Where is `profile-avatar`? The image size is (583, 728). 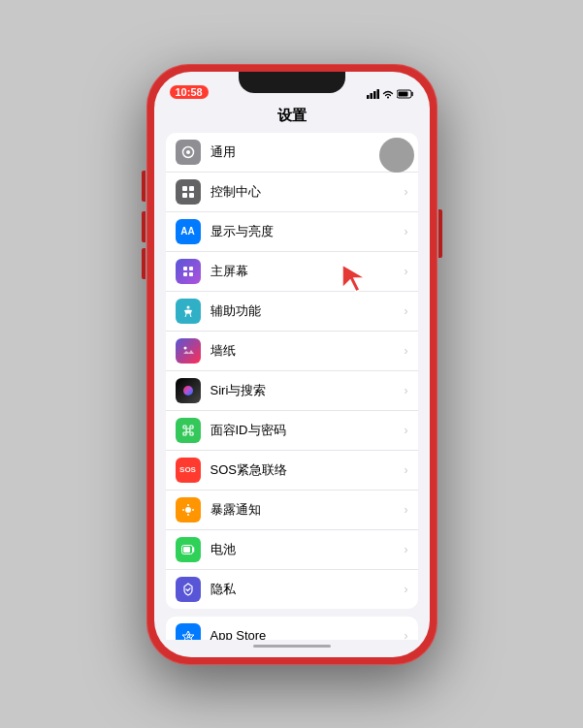
profile-avatar is located at coordinates (397, 155).